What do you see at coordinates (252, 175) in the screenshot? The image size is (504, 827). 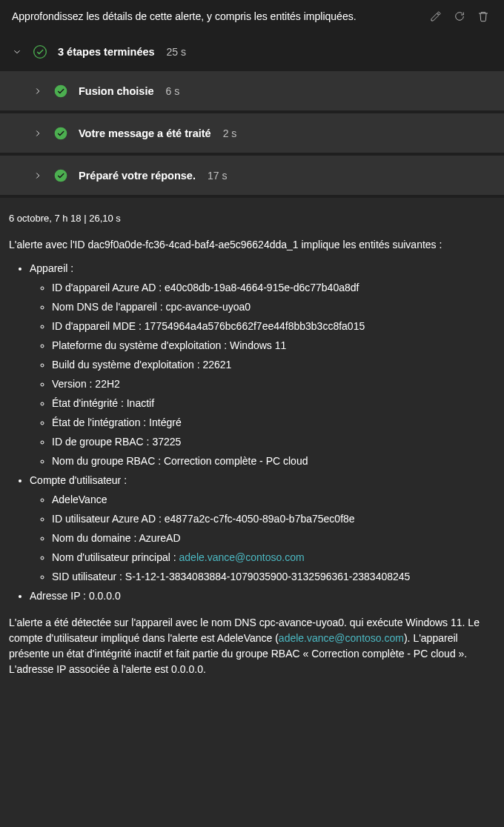 I see `step-row: Préparé votre réponse. 17 s` at bounding box center [252, 175].